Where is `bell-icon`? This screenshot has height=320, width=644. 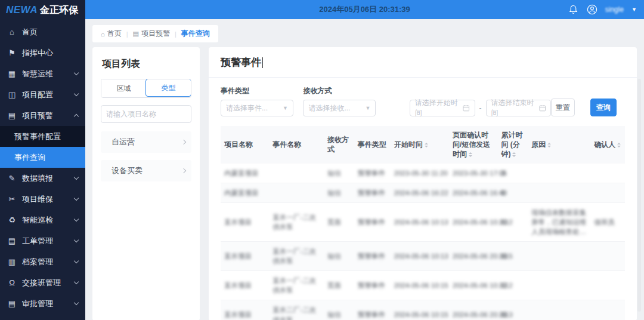 bell-icon is located at coordinates (574, 10).